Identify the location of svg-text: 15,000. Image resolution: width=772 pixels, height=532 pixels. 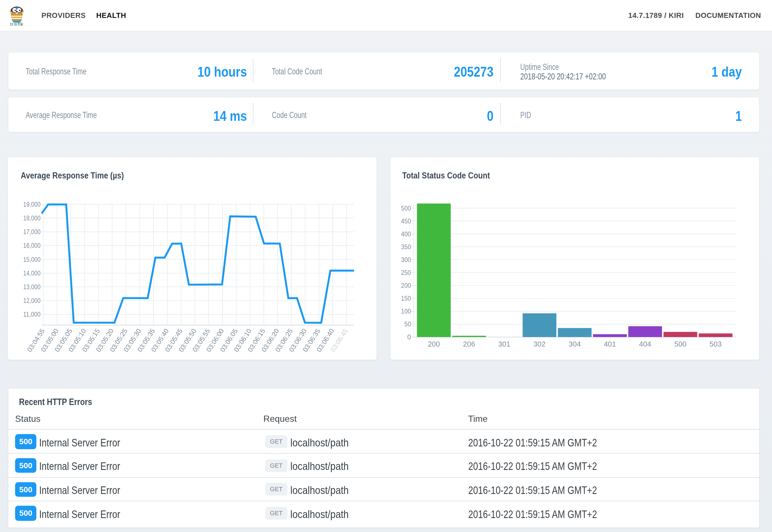
(32, 259).